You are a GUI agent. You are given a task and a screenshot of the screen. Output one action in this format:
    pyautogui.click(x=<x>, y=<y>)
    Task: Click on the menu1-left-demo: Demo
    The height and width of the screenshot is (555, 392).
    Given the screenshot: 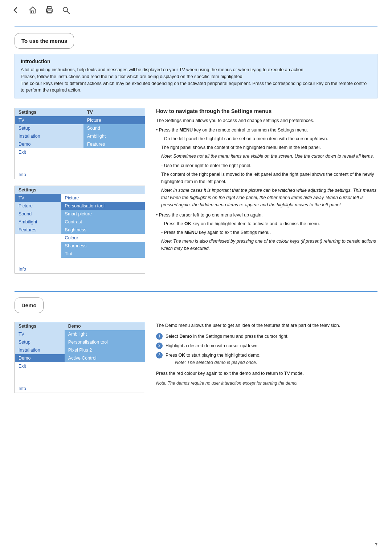 What is the action you would take?
    pyautogui.click(x=49, y=144)
    